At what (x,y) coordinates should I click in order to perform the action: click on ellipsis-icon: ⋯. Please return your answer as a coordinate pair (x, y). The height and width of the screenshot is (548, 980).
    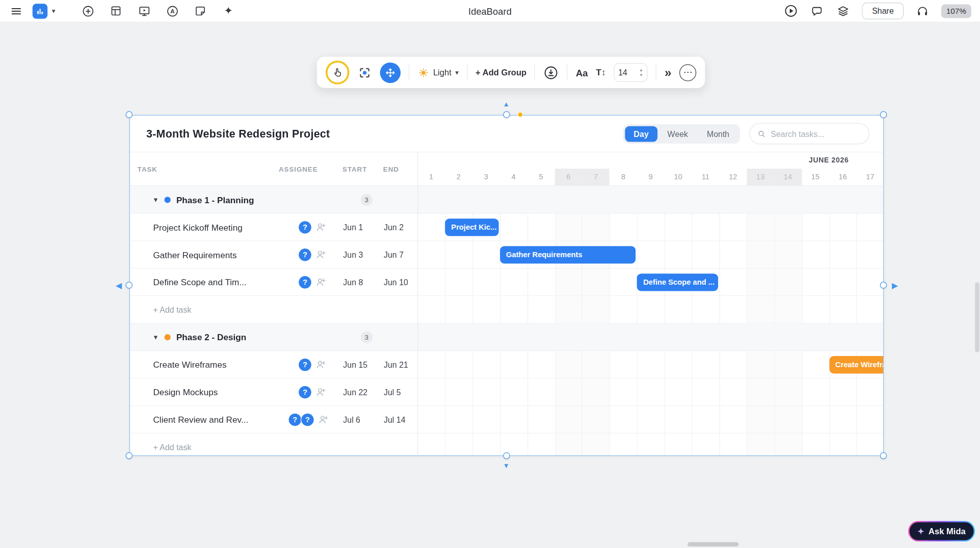
    Looking at the image, I should click on (688, 72).